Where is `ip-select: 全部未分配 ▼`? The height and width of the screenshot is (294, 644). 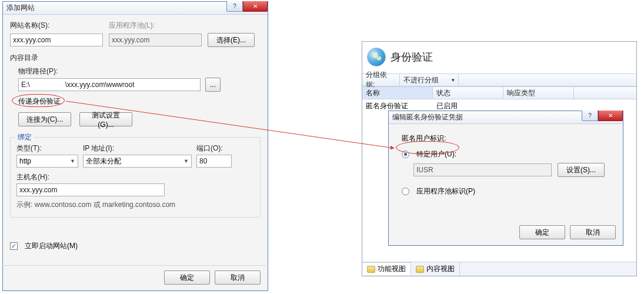
ip-select: 全部未分配 ▼ is located at coordinates (138, 161).